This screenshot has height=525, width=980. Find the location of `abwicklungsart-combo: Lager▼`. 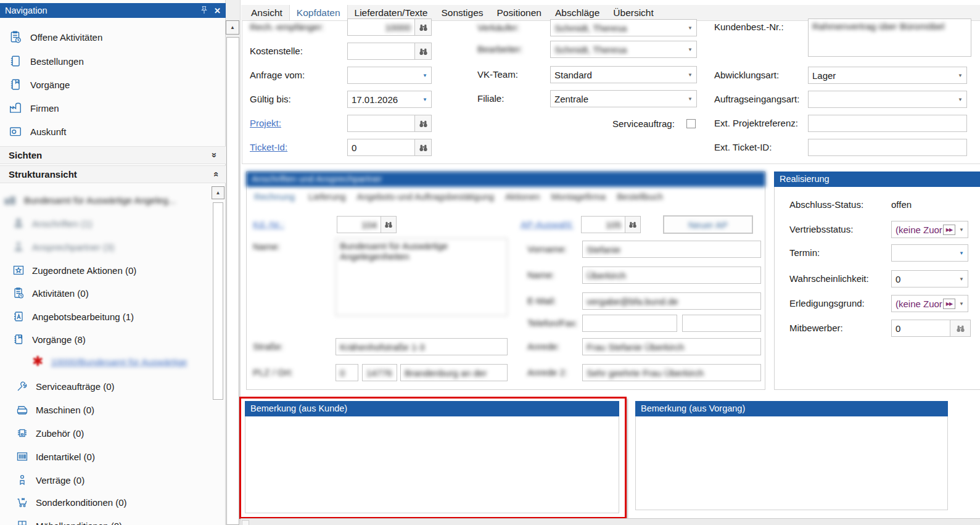

abwicklungsart-combo: Lager▼ is located at coordinates (887, 75).